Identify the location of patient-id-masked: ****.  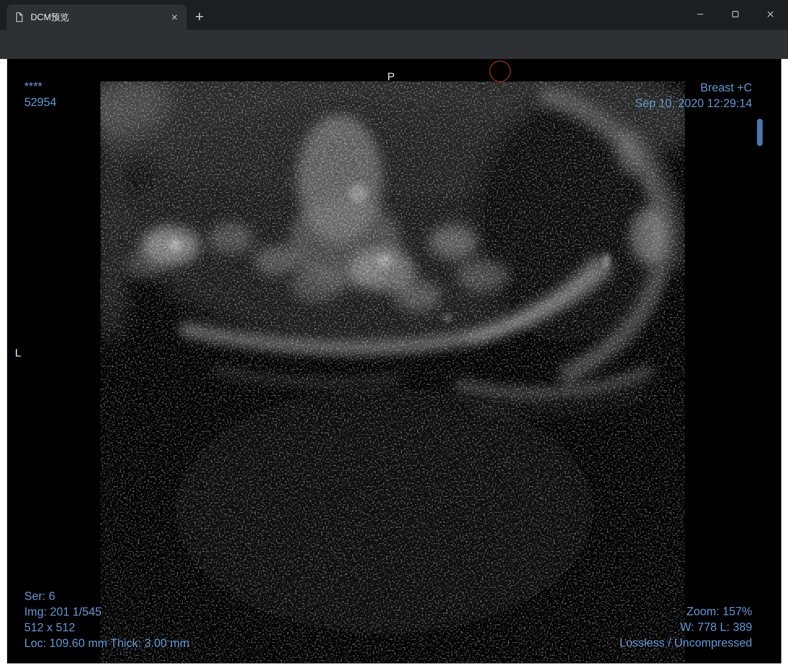
(33, 87).